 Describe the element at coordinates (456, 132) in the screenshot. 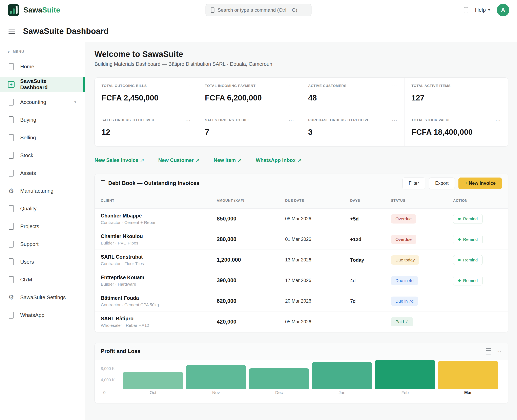

I see `stat-value: FCFA 18,400,000` at that location.